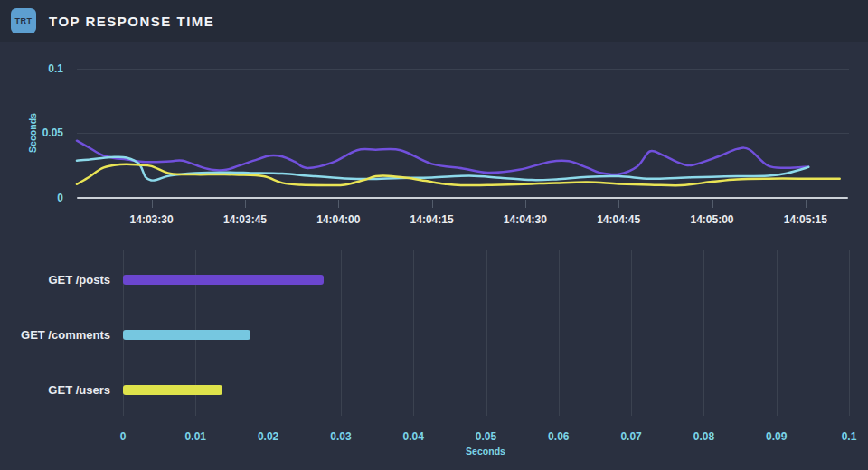  What do you see at coordinates (55, 280) in the screenshot?
I see `bar-label-get-posts: GET /posts` at bounding box center [55, 280].